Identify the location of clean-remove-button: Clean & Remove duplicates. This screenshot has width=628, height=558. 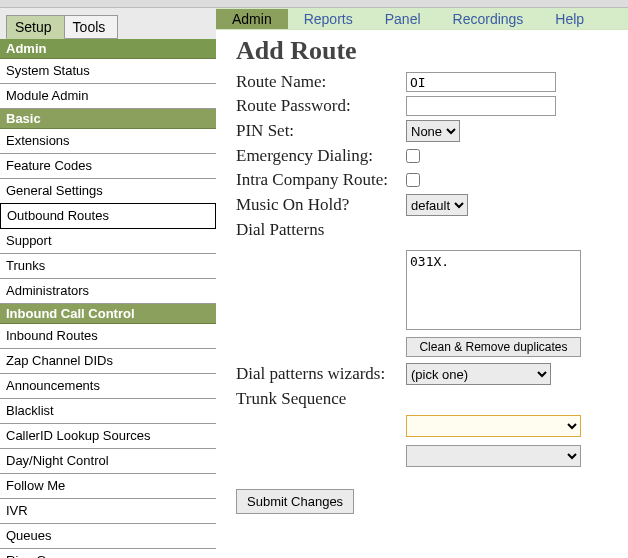
(494, 347).